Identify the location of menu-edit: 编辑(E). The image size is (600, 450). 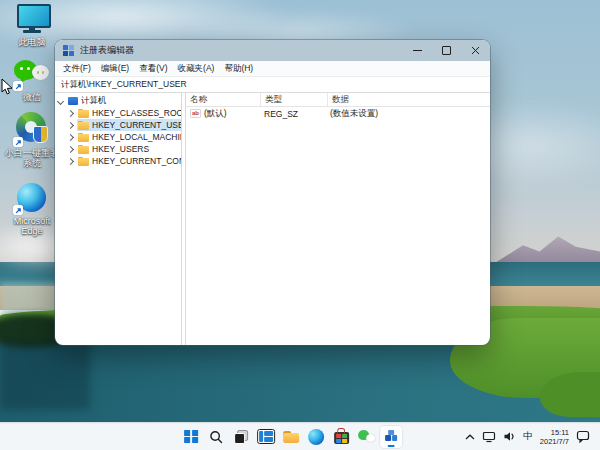
(115, 69).